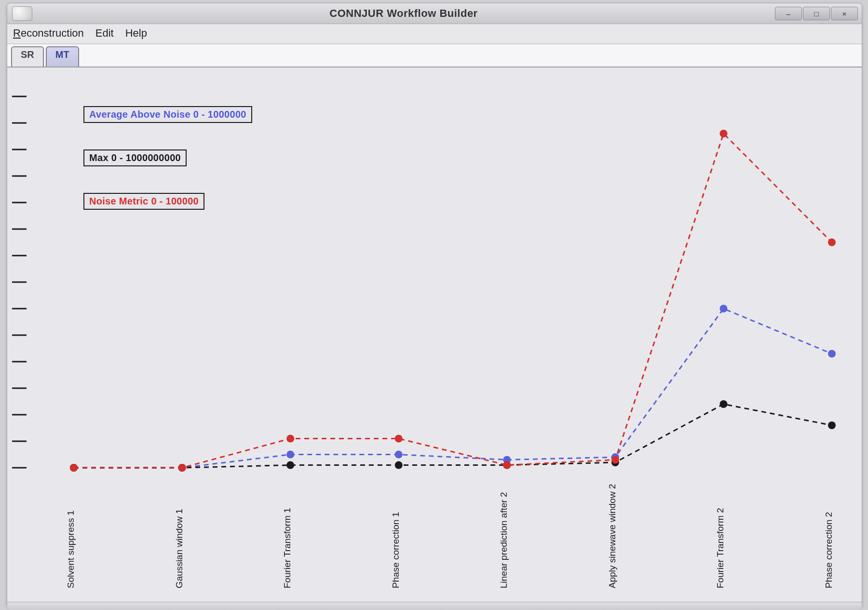 The width and height of the screenshot is (868, 610). Describe the element at coordinates (179, 549) in the screenshot. I see `svg-text: Gaussian window 1` at that location.